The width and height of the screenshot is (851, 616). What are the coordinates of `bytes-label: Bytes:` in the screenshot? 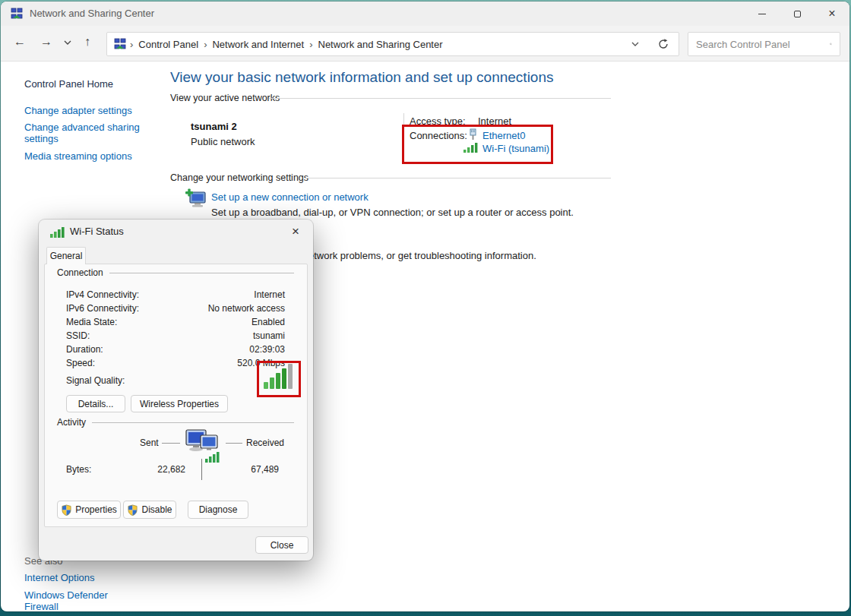 It's located at (79, 469).